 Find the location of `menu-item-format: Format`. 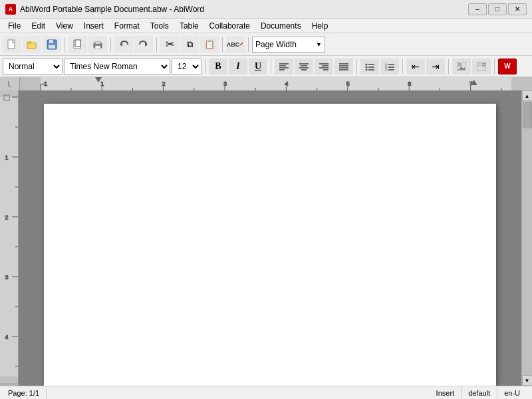

menu-item-format: Format is located at coordinates (127, 26).